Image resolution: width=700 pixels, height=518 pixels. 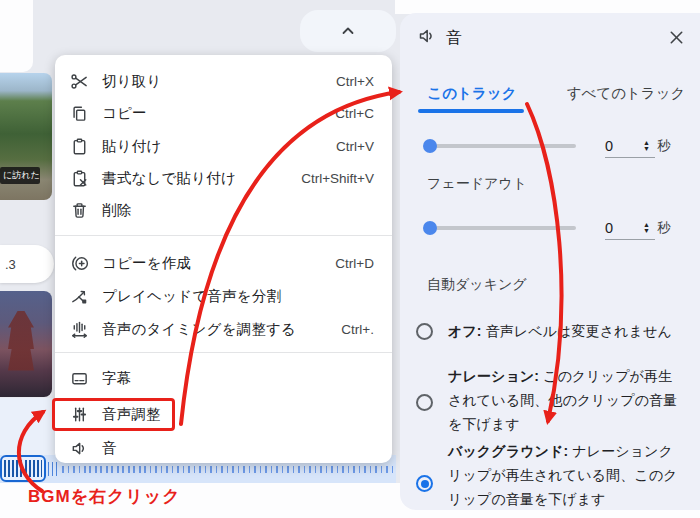 I want to click on fade-out-slider, so click(x=501, y=228).